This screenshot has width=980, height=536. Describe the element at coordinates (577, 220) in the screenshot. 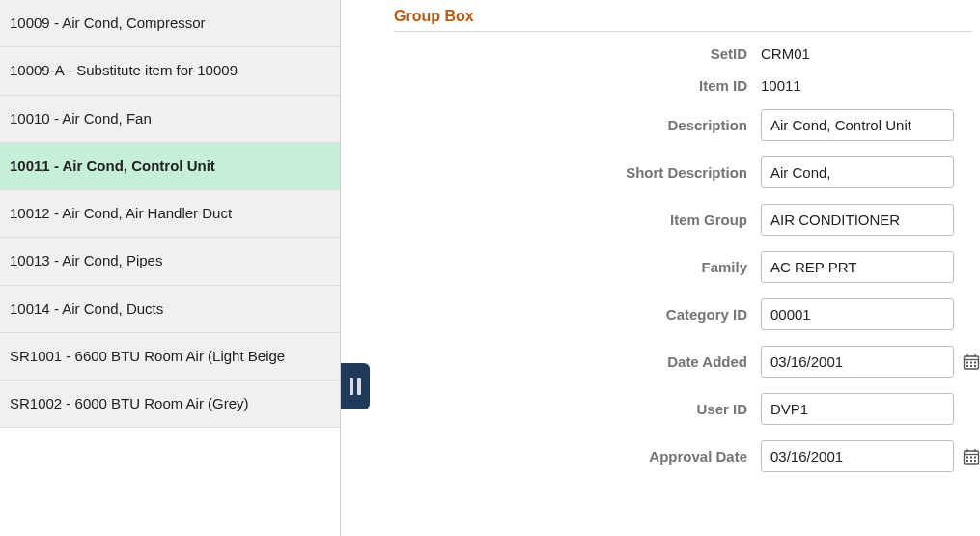

I see `label-item-group: Item Group` at that location.